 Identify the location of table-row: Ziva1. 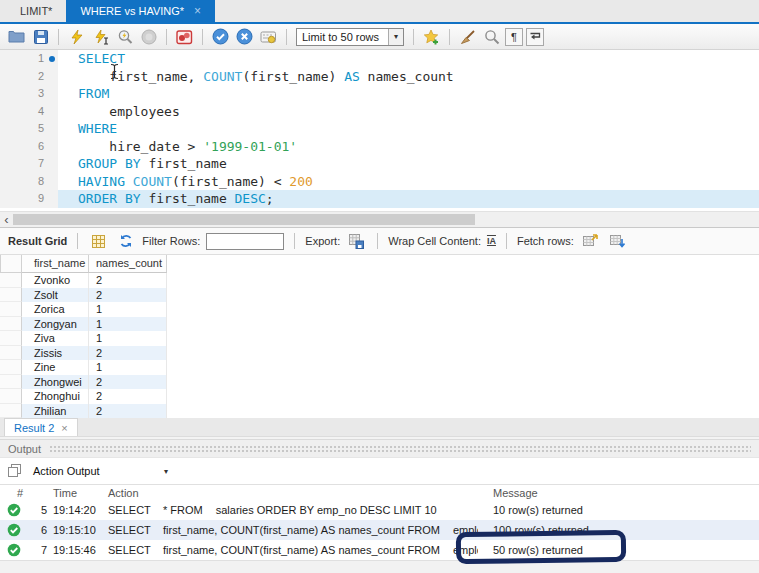
(380, 338).